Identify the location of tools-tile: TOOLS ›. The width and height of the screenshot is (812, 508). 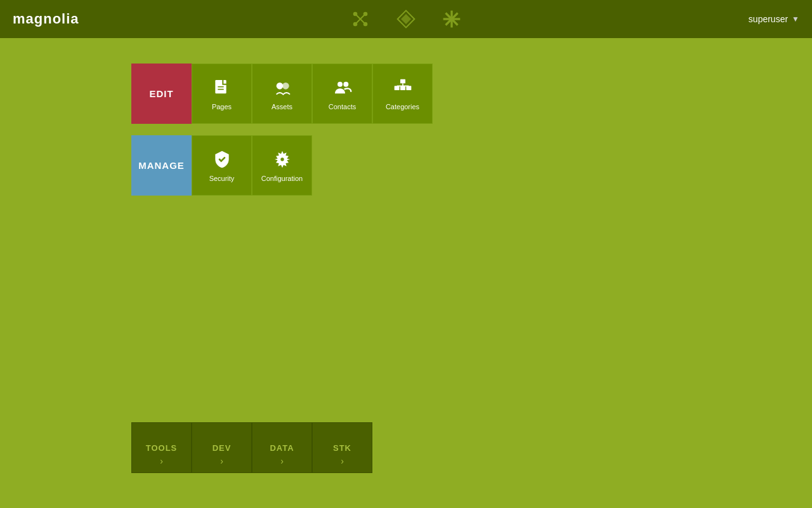
(161, 448).